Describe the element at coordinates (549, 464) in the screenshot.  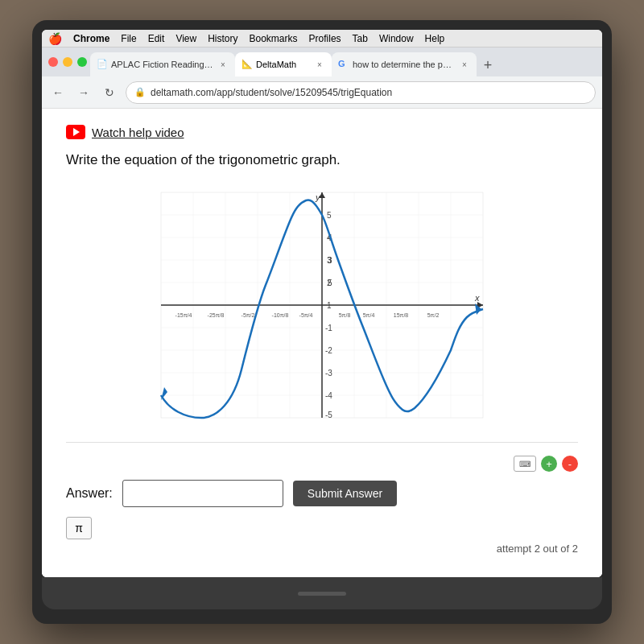
I see `zoom-in-button: +` at that location.